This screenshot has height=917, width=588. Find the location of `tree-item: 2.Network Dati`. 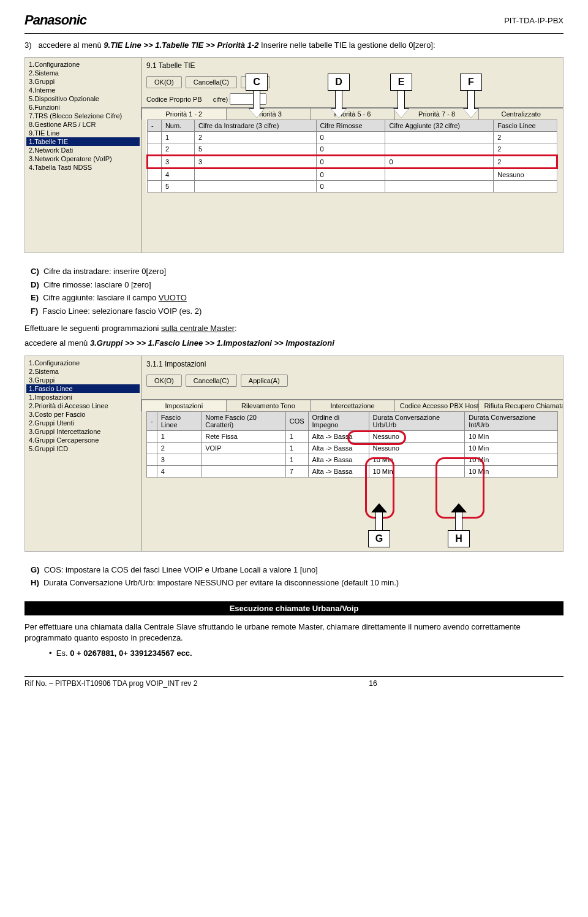

tree-item: 2.Network Dati is located at coordinates (83, 150).